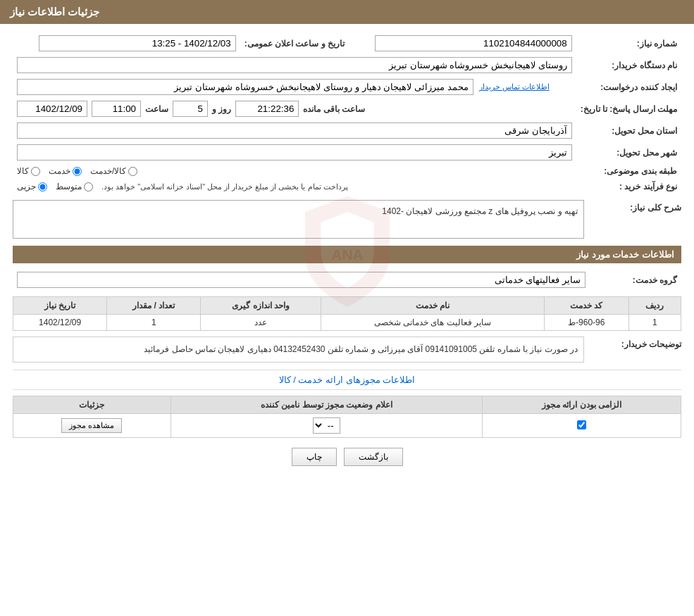 The width and height of the screenshot is (694, 616). What do you see at coordinates (628, 108) in the screenshot?
I see `reply-deadline-label: مهلت ارسال پاسخ: تا تاریخ:` at bounding box center [628, 108].